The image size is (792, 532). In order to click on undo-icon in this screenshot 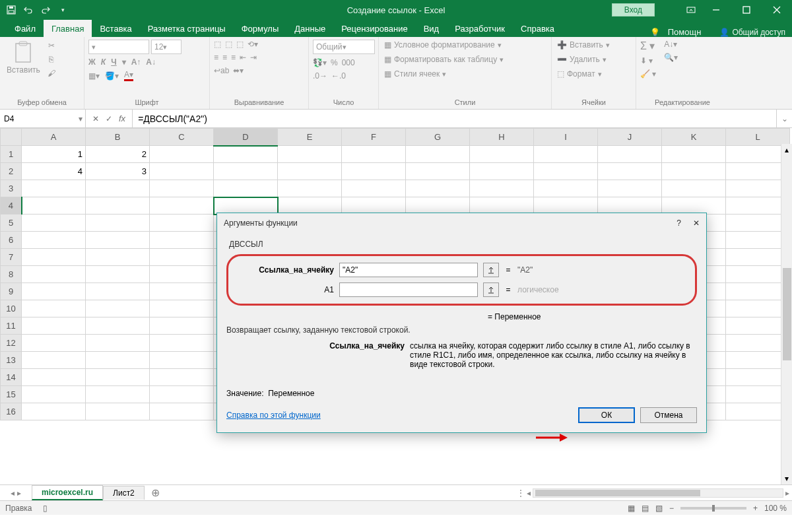, I will do `click(28, 10)`.